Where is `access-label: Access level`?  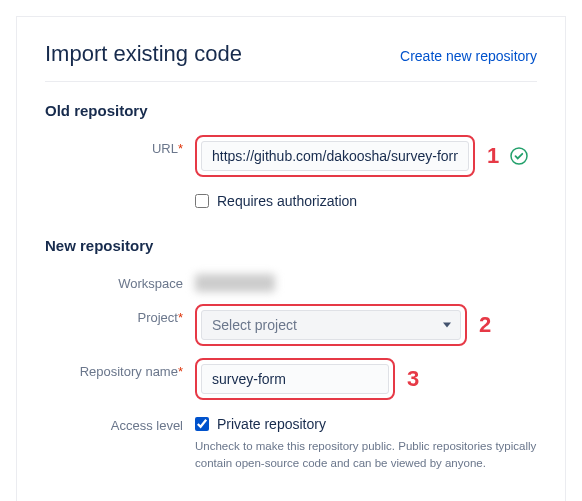
access-label: Access level is located at coordinates (120, 422).